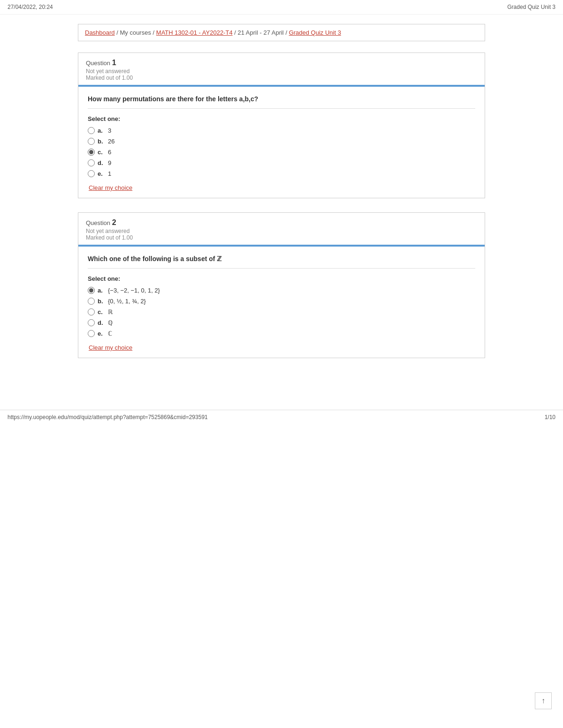  What do you see at coordinates (282, 285) in the screenshot?
I see `question-block-2: Question 2 Not yet answered Marked out o…` at bounding box center [282, 285].